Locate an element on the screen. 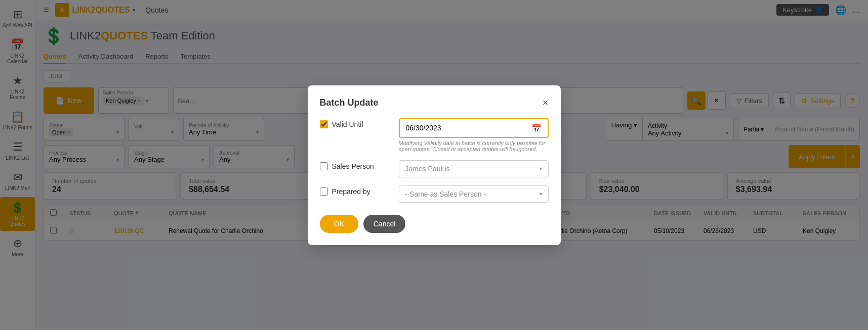 Image resolution: width=868 pixels, height=330 pixels. batch-update-modal: Batch Update × Valid Until 📅 Modifying V… is located at coordinates (434, 165).